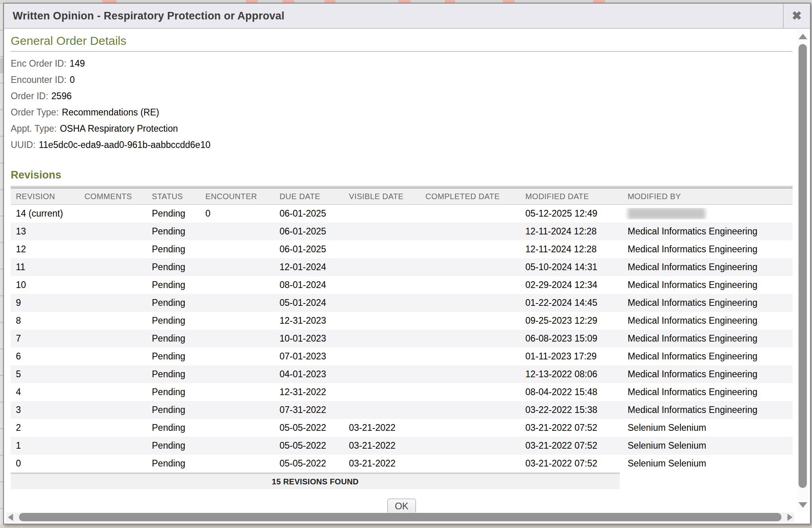  I want to click on close-icon: ✖, so click(797, 16).